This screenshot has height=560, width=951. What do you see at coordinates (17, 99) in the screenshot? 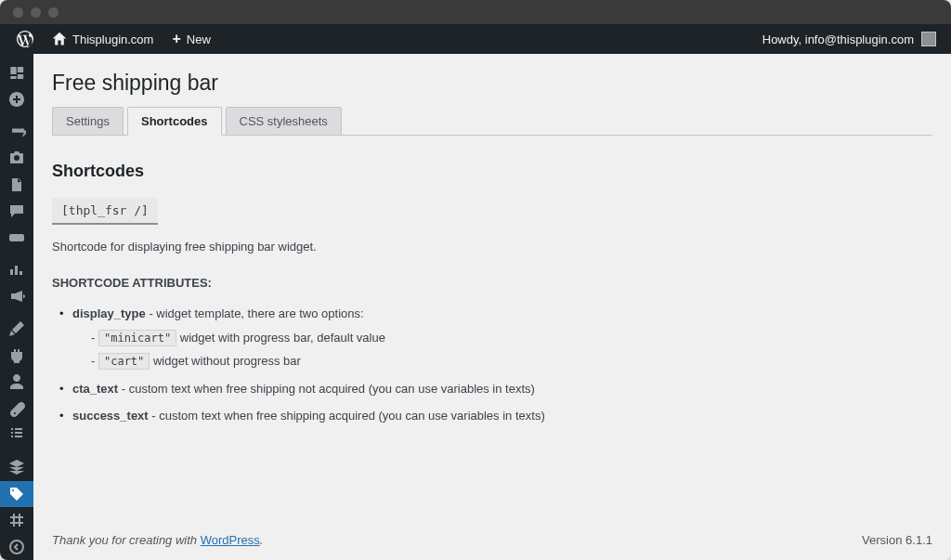
I see `update-icon` at bounding box center [17, 99].